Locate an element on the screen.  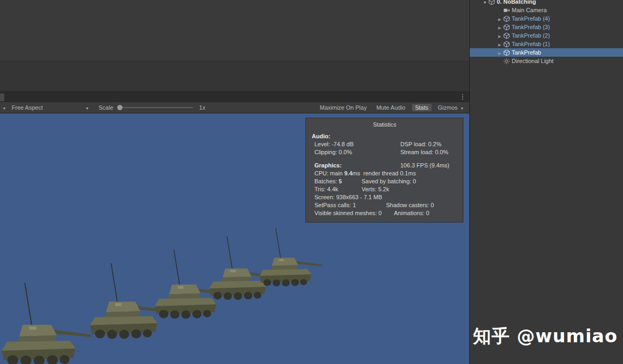
scale-slider is located at coordinates (156, 108).